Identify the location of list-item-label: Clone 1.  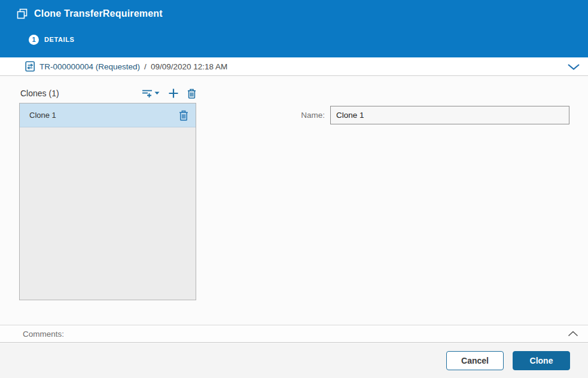
(43, 115).